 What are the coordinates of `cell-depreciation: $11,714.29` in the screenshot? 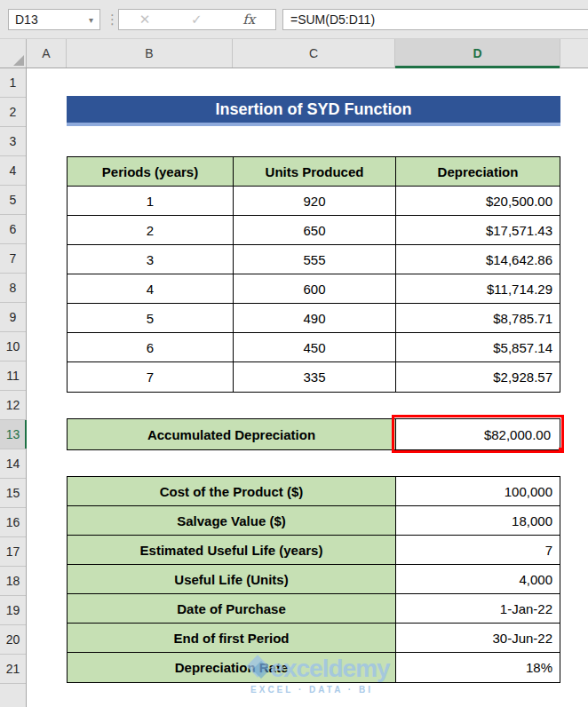 It's located at (478, 289).